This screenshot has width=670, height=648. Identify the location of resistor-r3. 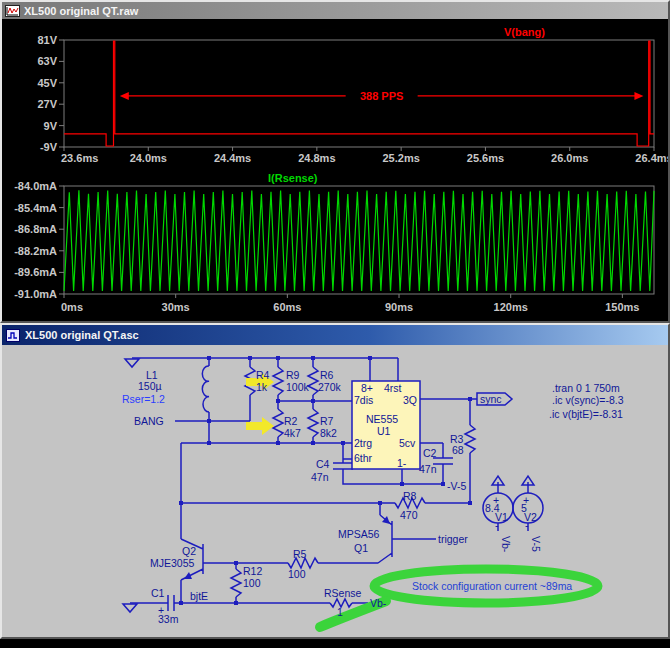
(470, 439).